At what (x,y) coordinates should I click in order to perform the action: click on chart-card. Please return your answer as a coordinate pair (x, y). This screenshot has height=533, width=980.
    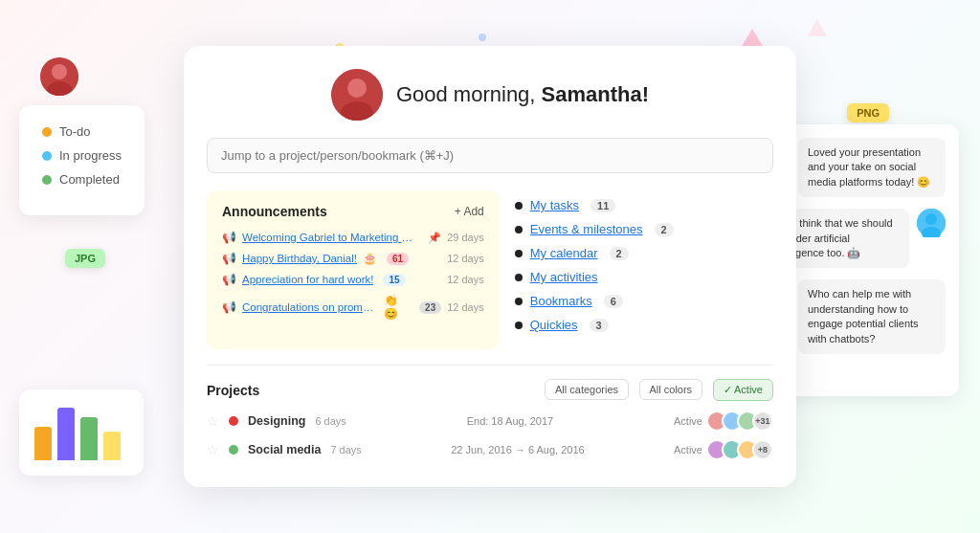
    Looking at the image, I should click on (81, 433).